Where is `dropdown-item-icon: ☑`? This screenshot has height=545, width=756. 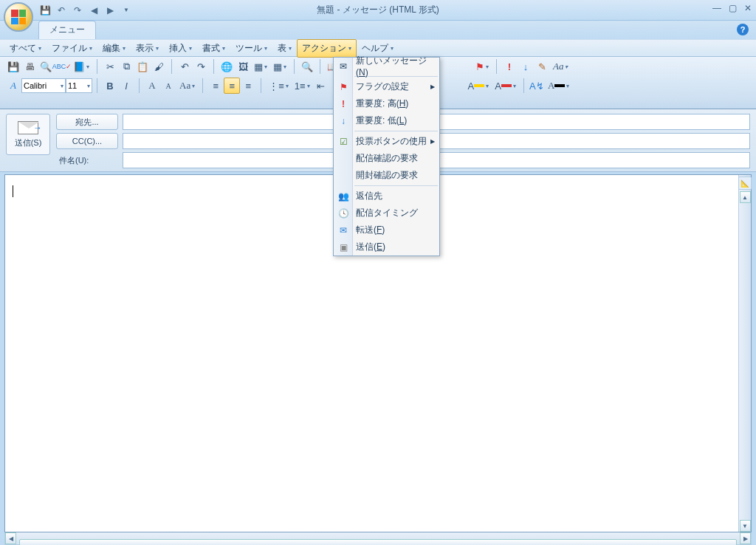 dropdown-item-icon: ☑ is located at coordinates (343, 142).